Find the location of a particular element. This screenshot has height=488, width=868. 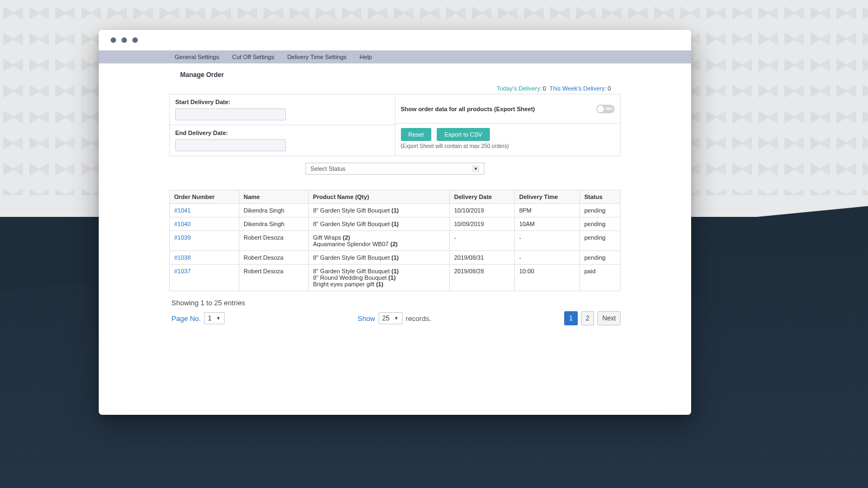

delivery-date: 2019/08/31 is located at coordinates (482, 258).